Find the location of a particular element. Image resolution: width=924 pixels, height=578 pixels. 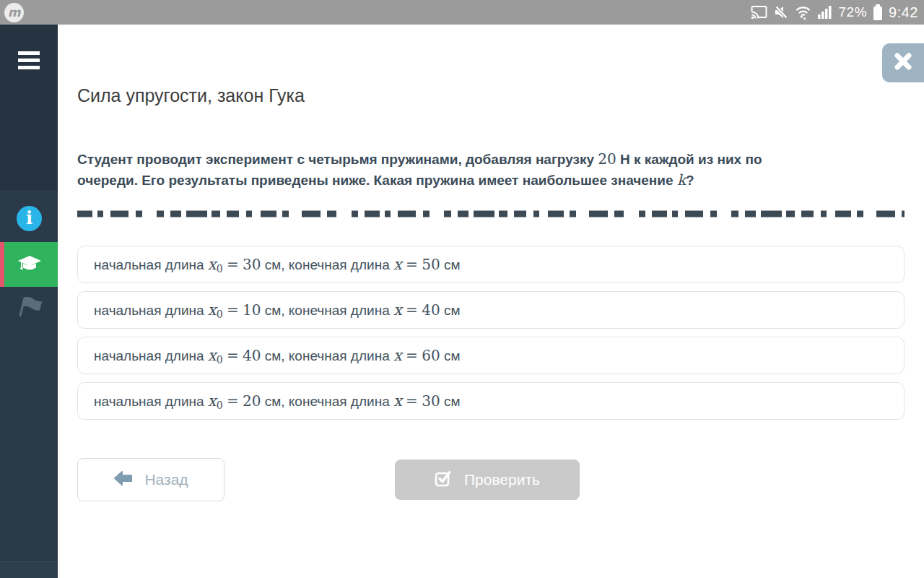

question-line-2: очереди. Его результаты приведены ниже. … is located at coordinates (492, 181).